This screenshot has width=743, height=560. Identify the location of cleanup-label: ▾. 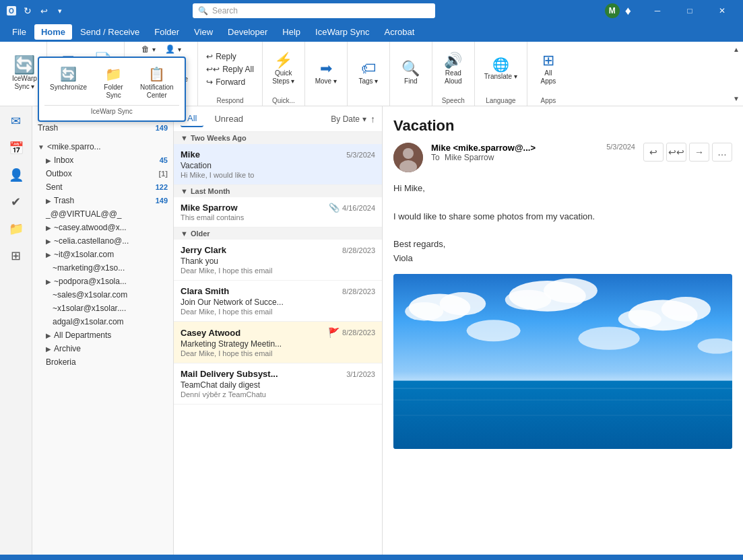
(154, 50).